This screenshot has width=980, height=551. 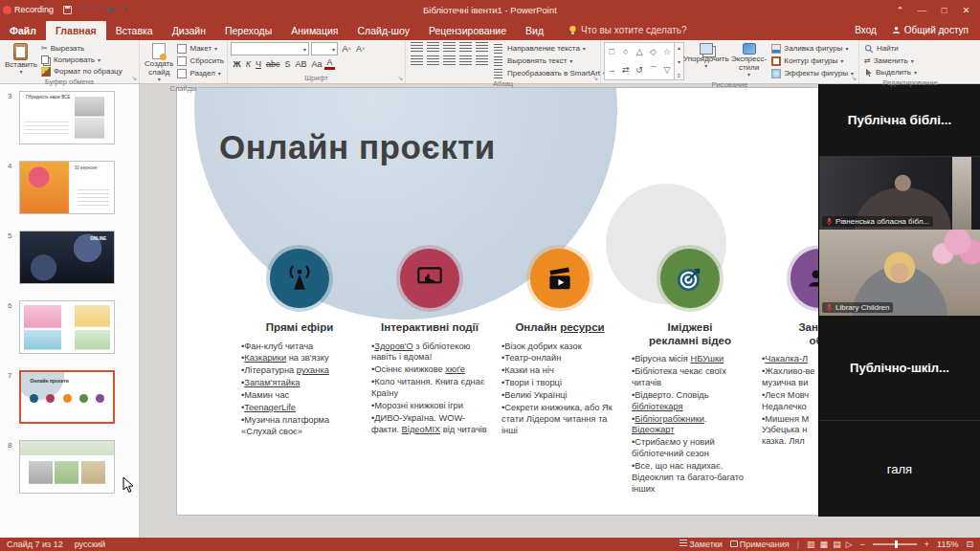 What do you see at coordinates (944, 10) in the screenshot?
I see `restore-button: □` at bounding box center [944, 10].